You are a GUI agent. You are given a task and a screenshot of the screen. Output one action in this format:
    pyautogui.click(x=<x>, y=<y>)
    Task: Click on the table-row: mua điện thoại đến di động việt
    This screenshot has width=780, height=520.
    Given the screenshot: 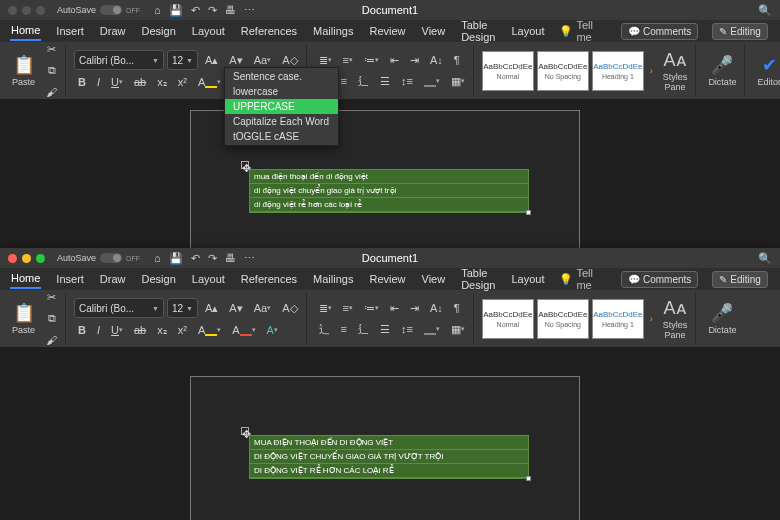 What is the action you would take?
    pyautogui.click(x=389, y=177)
    